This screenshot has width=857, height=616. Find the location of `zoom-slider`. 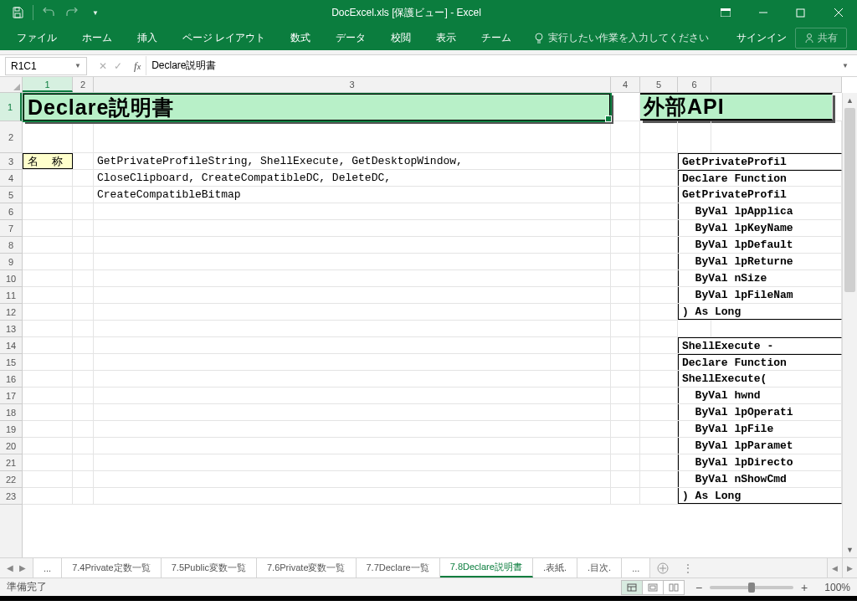

zoom-slider is located at coordinates (752, 588).